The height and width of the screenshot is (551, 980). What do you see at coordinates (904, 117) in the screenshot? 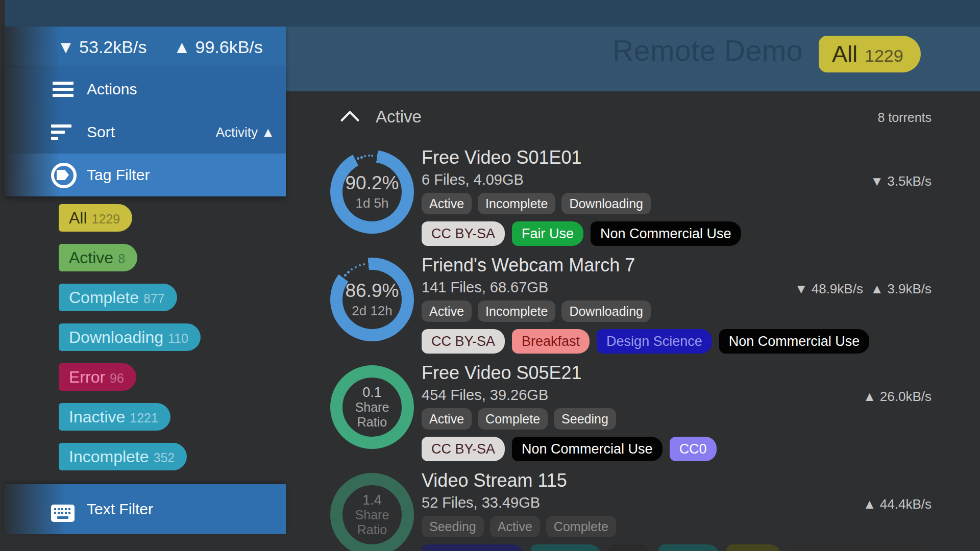
I see `section-torrent-count: 8 torrents` at bounding box center [904, 117].